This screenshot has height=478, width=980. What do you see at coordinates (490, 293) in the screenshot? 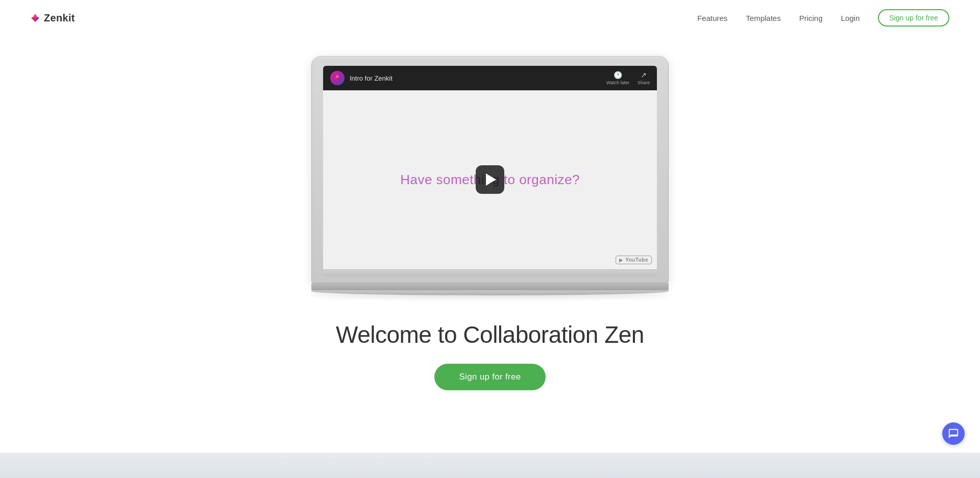
I see `laptop-foot` at bounding box center [490, 293].